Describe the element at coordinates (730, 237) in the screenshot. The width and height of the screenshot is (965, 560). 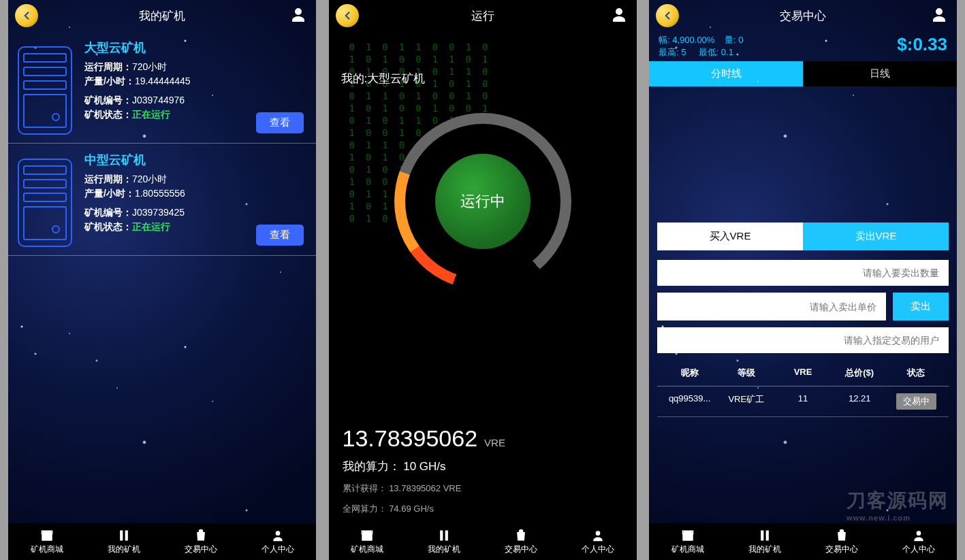
I see `buy-tab: 买入VRE` at that location.